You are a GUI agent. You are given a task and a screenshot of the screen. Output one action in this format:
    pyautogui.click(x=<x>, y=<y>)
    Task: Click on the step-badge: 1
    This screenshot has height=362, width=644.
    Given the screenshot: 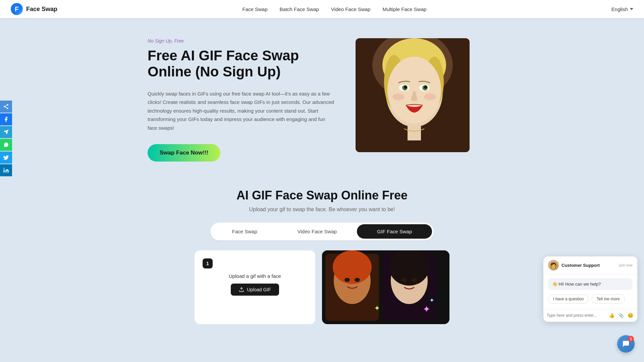 What is the action you would take?
    pyautogui.click(x=208, y=263)
    